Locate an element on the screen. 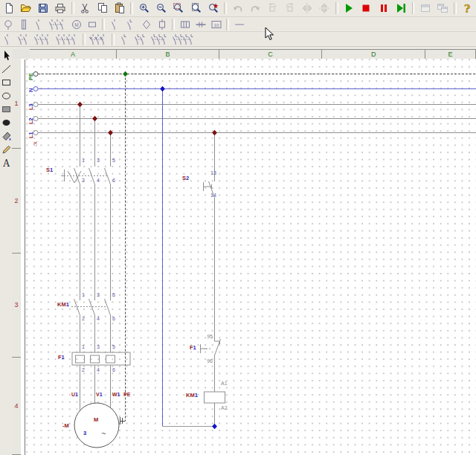 Image resolution: width=476 pixels, height=455 pixels. rectangle-icon is located at coordinates (6, 83).